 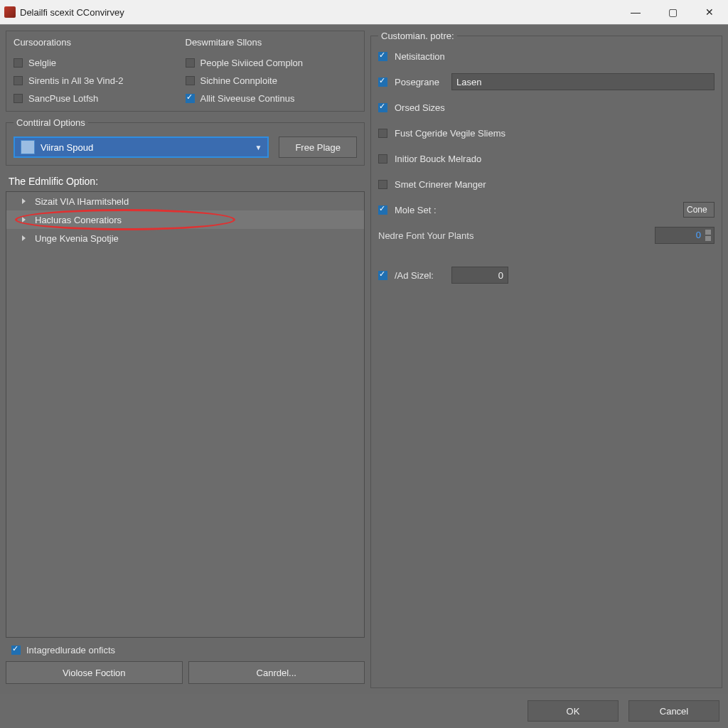 What do you see at coordinates (185, 238) in the screenshot?
I see `tree-item-unge: Unge Kvenia Spotjie` at bounding box center [185, 238].